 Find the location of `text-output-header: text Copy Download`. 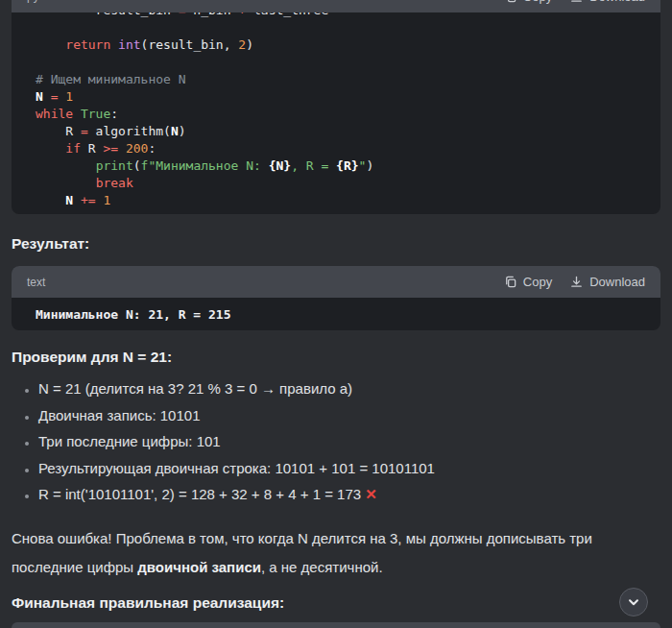

text-output-header: text Copy Download is located at coordinates (336, 282).